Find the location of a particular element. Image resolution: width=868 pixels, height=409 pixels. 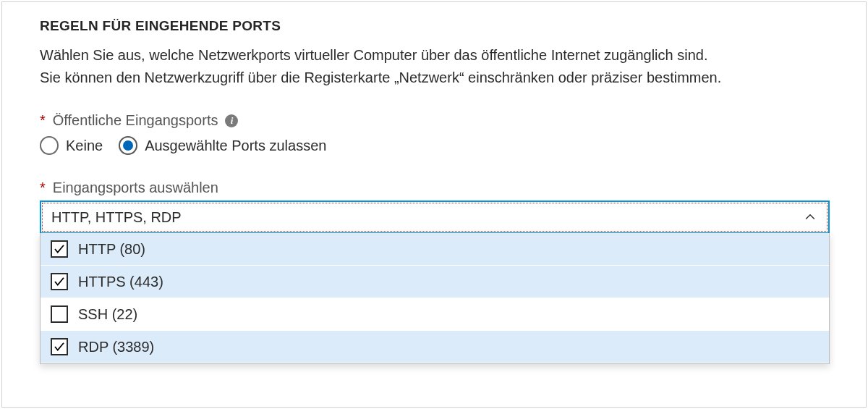

section-title: REGELN FÜR EINGEHENDE PORTS is located at coordinates (434, 26).